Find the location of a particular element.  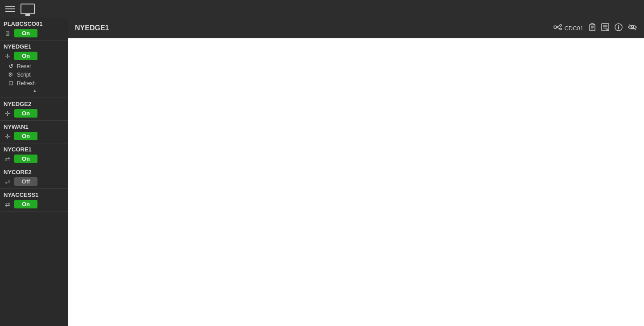

hide-icon is located at coordinates (632, 28).